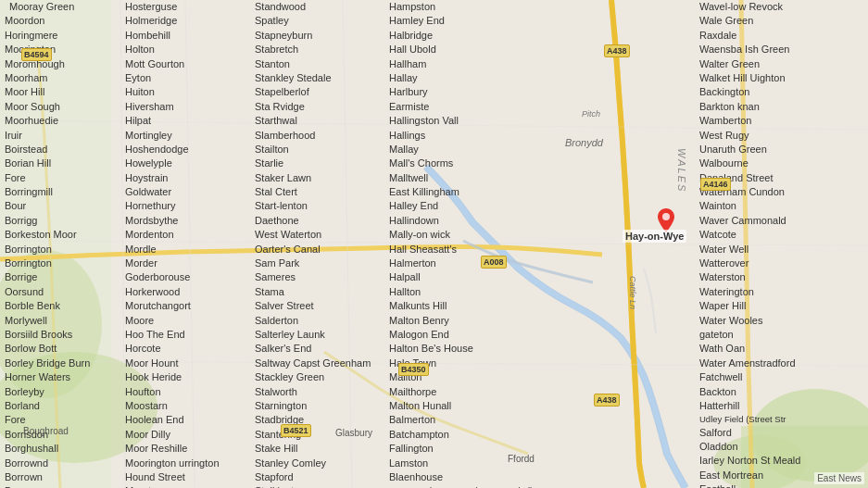  Describe the element at coordinates (839, 478) in the screenshot. I see `map-credit: East News` at that location.